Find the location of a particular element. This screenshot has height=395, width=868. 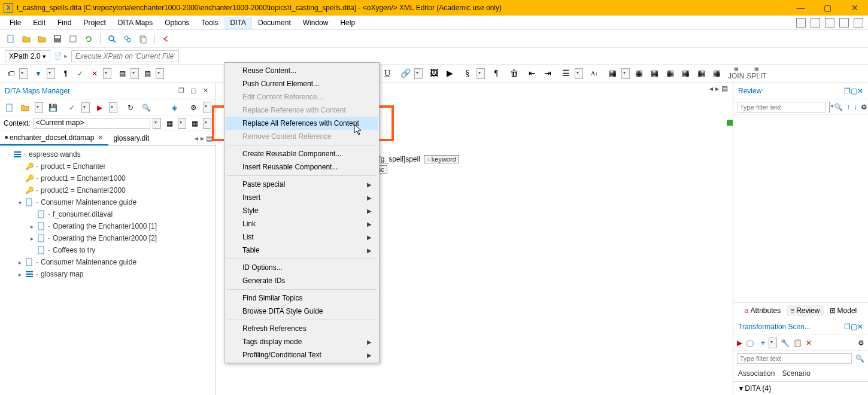

review-filter-dropdown is located at coordinates (830, 107).